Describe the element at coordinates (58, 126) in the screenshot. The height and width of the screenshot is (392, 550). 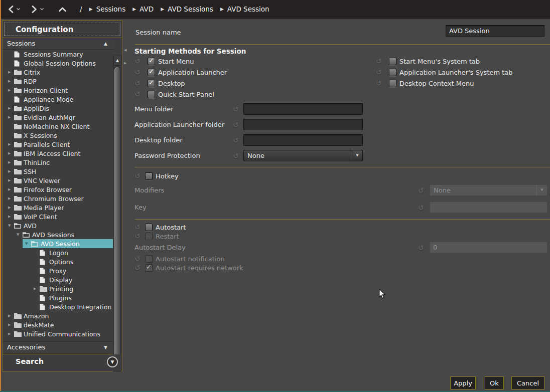
I see `tree-item-nomachine-nx-client: NoMachine NX Client` at that location.